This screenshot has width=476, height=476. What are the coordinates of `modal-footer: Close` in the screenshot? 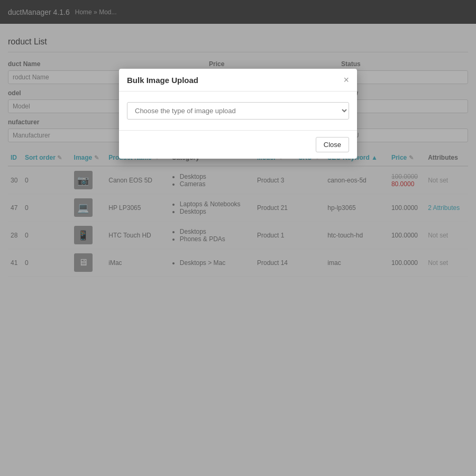 It's located at (238, 144).